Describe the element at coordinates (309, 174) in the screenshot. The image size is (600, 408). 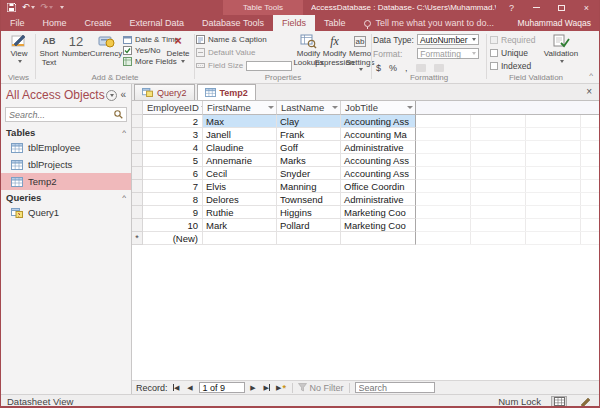
I see `cell-lastname: Snyder` at that location.